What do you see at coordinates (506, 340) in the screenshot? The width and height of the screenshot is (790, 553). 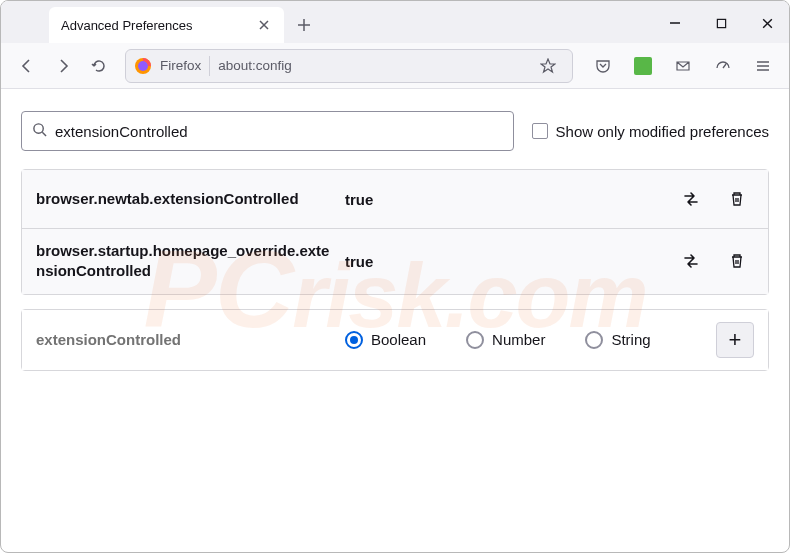 I see `radio-number: Number` at bounding box center [506, 340].